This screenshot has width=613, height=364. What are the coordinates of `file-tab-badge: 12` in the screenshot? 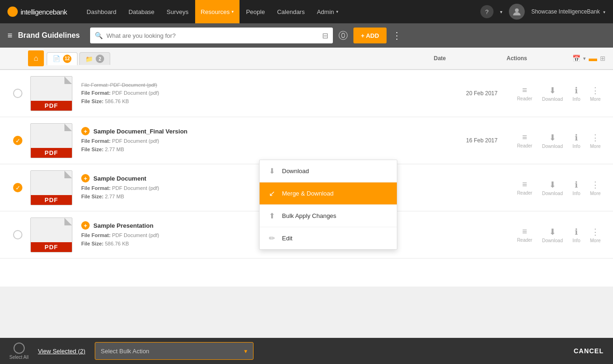 It's located at (67, 59).